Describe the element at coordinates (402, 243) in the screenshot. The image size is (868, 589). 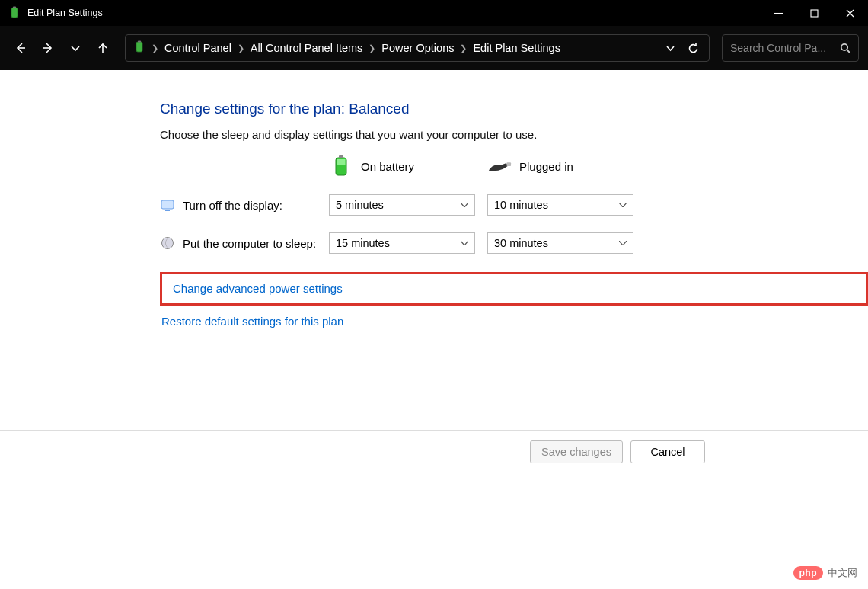
I see `sleep-battery-select: 15 minutes` at that location.